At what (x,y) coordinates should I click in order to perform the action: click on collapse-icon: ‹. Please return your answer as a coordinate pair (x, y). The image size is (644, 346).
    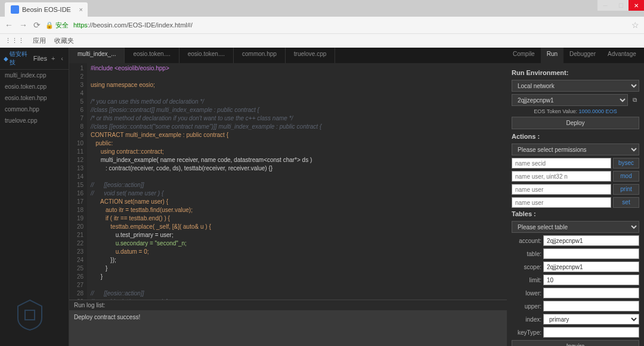
    Looking at the image, I should click on (62, 58).